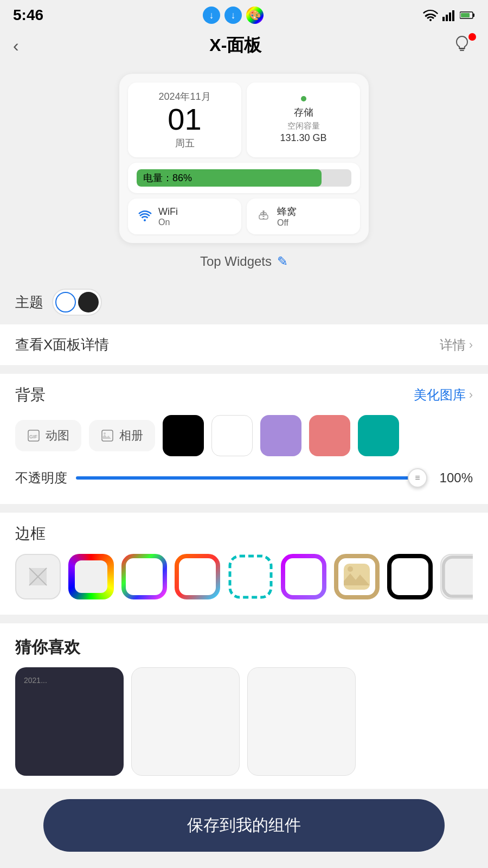 Image resolution: width=488 pixels, height=868 pixels. I want to click on album-option: 相册, so click(122, 436).